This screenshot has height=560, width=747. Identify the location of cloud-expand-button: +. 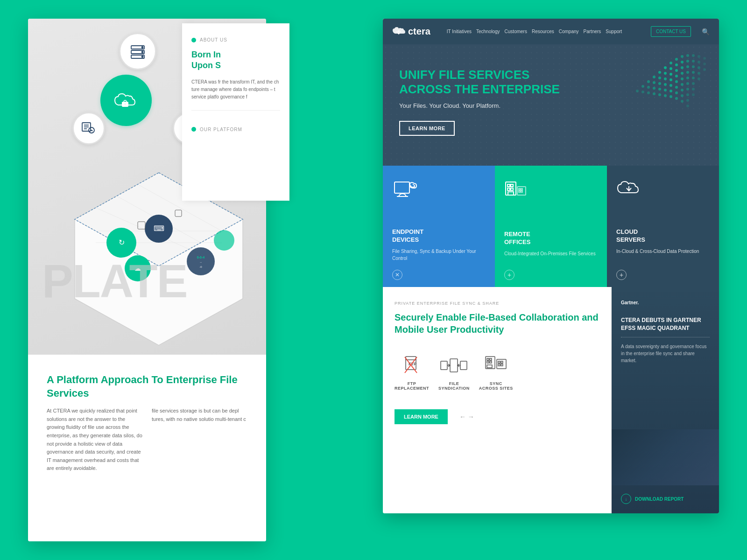
(621, 275).